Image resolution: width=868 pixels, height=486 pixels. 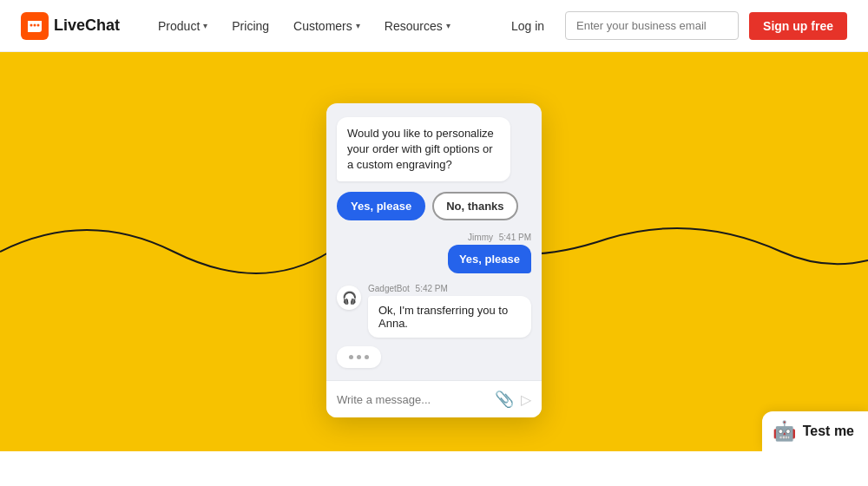 I want to click on nav-item-customers: Customers ▾, so click(x=326, y=26).